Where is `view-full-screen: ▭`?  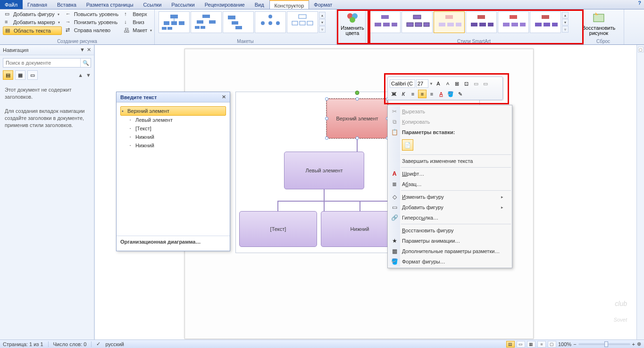
view-full-screen: ▭ is located at coordinates (521, 344).